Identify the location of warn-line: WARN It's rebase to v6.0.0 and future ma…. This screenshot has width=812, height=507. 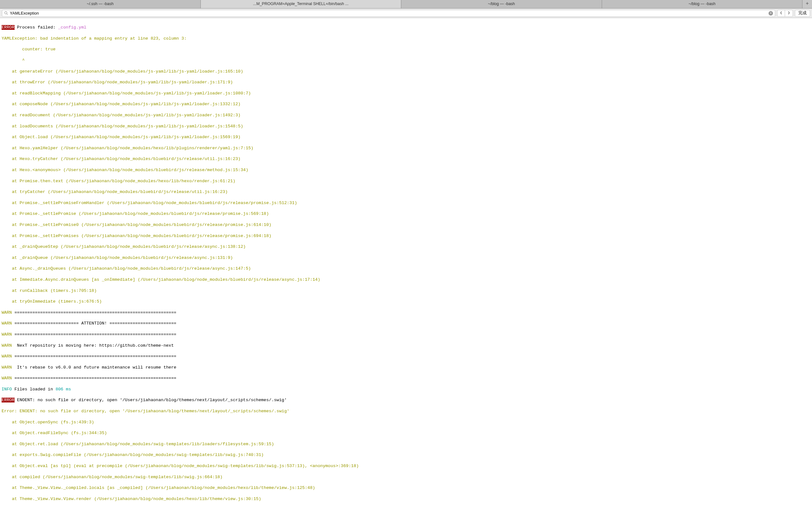
(406, 368).